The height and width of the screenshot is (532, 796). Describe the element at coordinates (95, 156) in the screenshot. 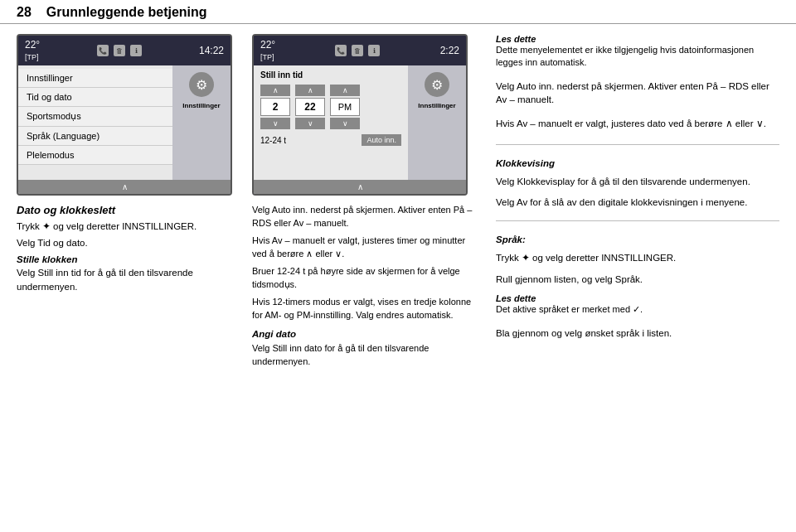

I see `menu-item-pleiemodus: Plelemodus` at that location.